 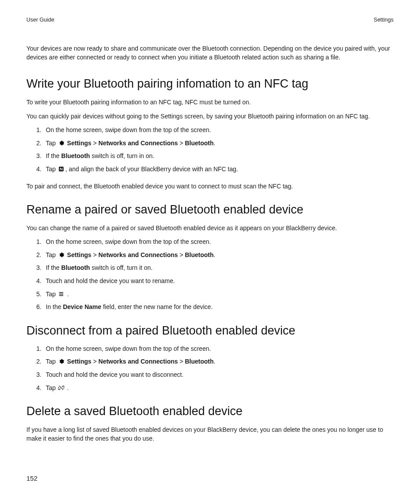 What do you see at coordinates (55, 307) in the screenshot?
I see `step-text: In the` at bounding box center [55, 307].